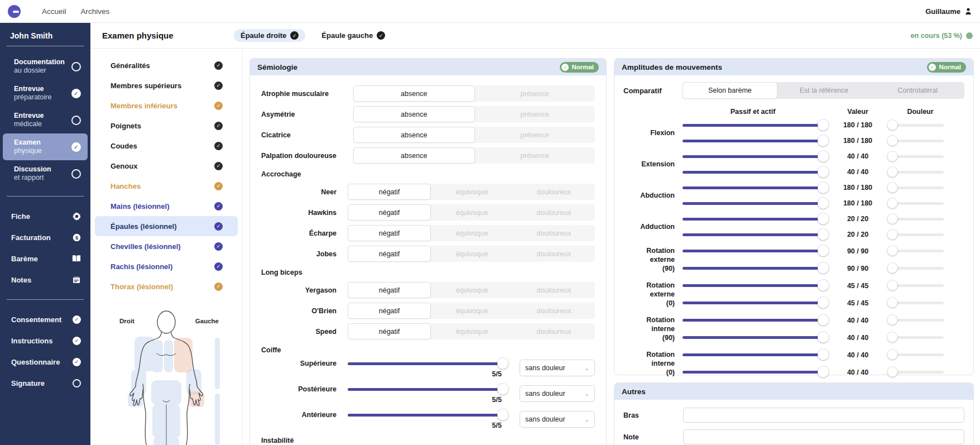  What do you see at coordinates (45, 237) in the screenshot?
I see `sidebar-item-facturation: Facturation$` at bounding box center [45, 237].